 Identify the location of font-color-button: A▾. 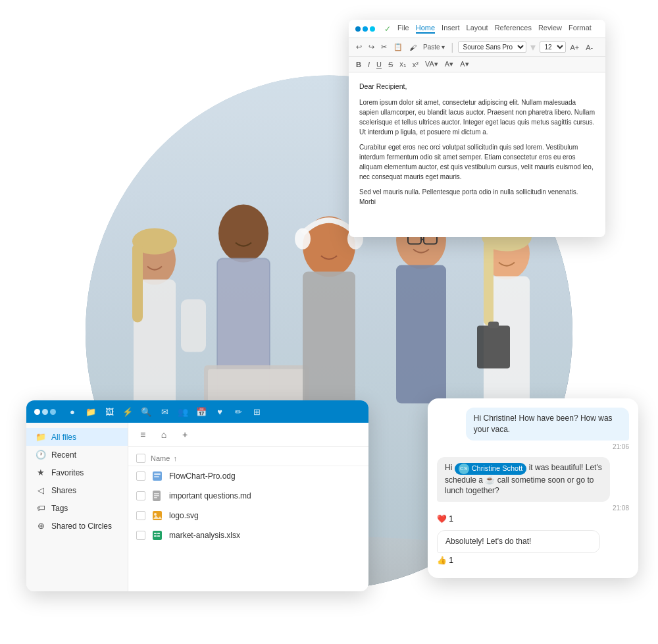
(465, 65).